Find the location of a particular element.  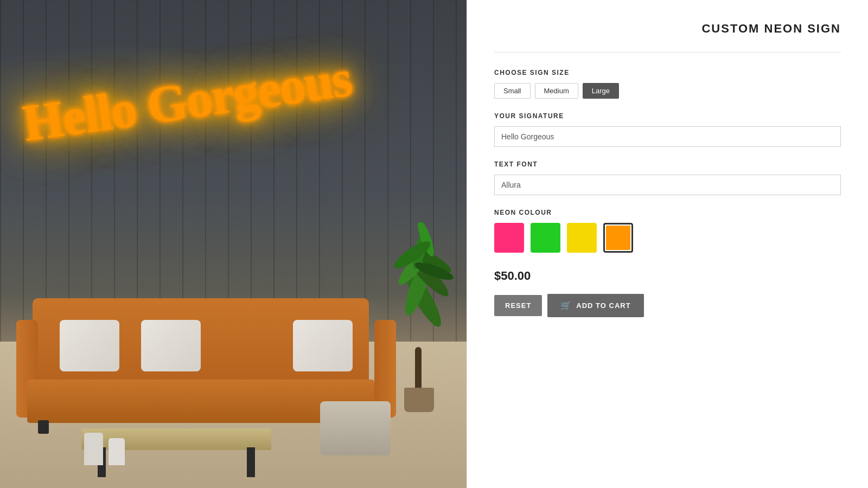

product-title: CUSTOM NEON SIGN is located at coordinates (667, 26).